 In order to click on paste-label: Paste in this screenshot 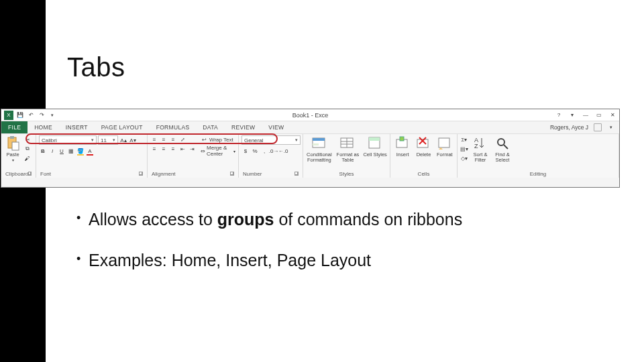, I will do `click(12, 155)`.